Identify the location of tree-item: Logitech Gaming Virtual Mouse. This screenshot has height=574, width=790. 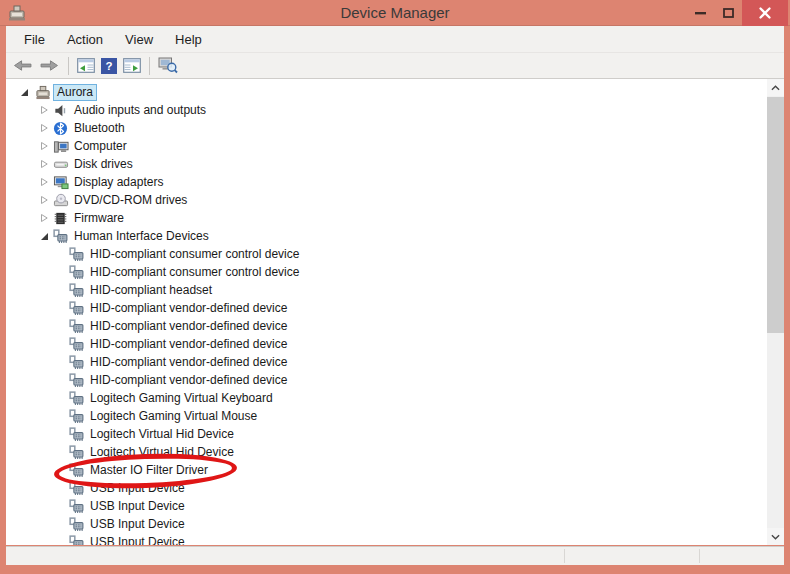
(386, 416).